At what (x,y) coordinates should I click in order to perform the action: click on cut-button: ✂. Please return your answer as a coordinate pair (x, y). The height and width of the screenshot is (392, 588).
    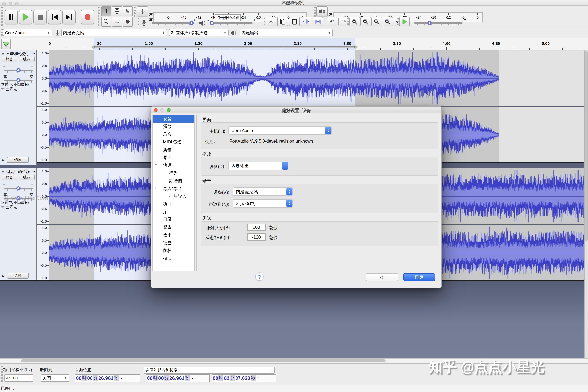
    Looking at the image, I should click on (271, 22).